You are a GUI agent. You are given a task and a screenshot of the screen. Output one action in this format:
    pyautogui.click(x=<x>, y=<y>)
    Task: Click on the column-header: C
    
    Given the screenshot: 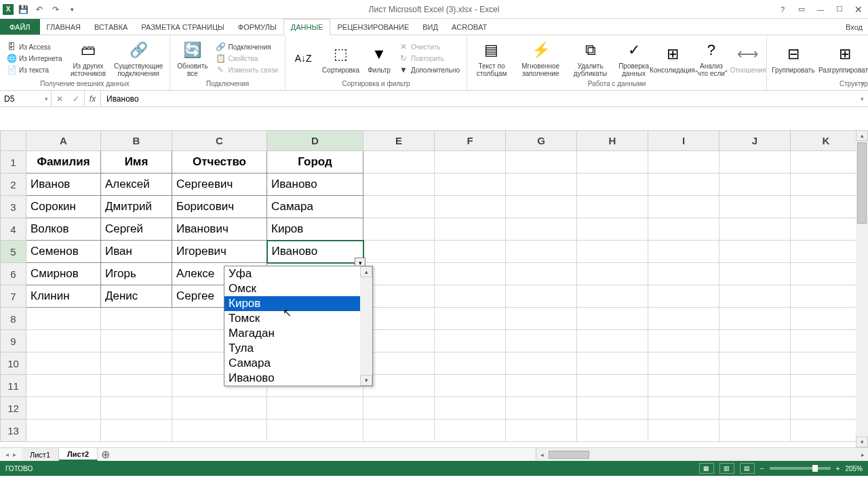 What is the action you would take?
    pyautogui.click(x=220, y=141)
    